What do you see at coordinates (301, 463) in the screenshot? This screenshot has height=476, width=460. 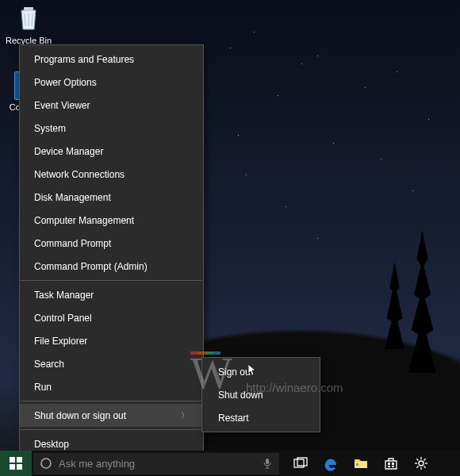 I see `task-view-button` at bounding box center [301, 463].